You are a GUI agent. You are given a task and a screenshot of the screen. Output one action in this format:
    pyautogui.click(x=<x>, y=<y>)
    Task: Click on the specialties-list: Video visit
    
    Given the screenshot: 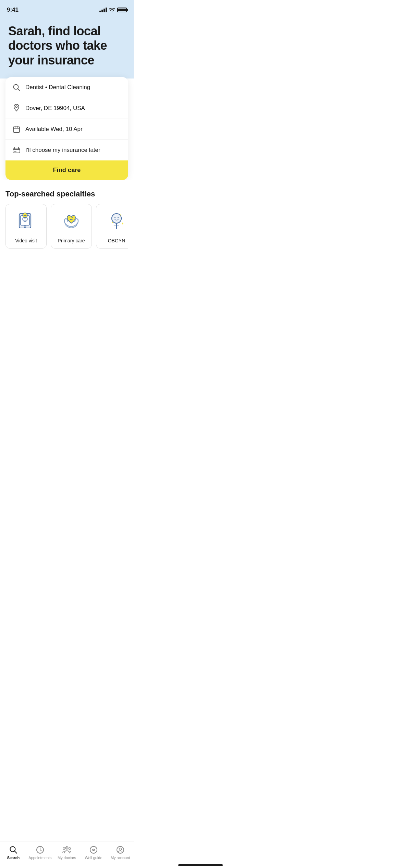 What is the action you would take?
    pyautogui.click(x=67, y=226)
    